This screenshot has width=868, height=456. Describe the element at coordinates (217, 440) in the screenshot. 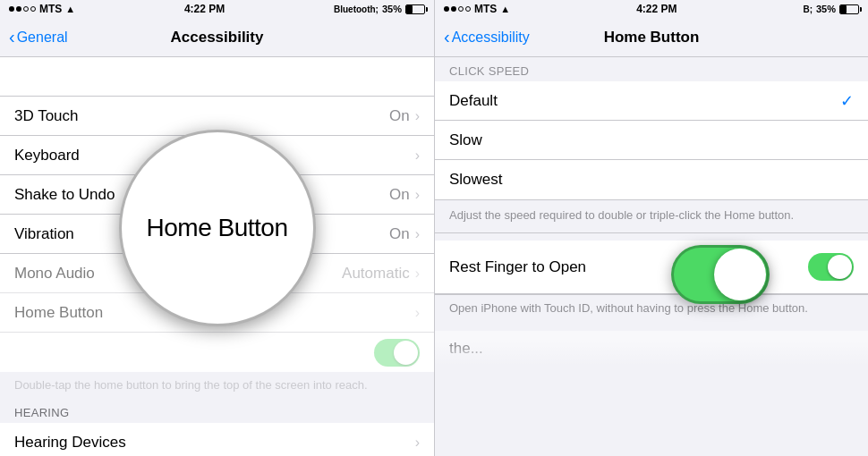

I see `hearing-settings-group: Hearing Devices › LED Flash for Alerts O…` at that location.